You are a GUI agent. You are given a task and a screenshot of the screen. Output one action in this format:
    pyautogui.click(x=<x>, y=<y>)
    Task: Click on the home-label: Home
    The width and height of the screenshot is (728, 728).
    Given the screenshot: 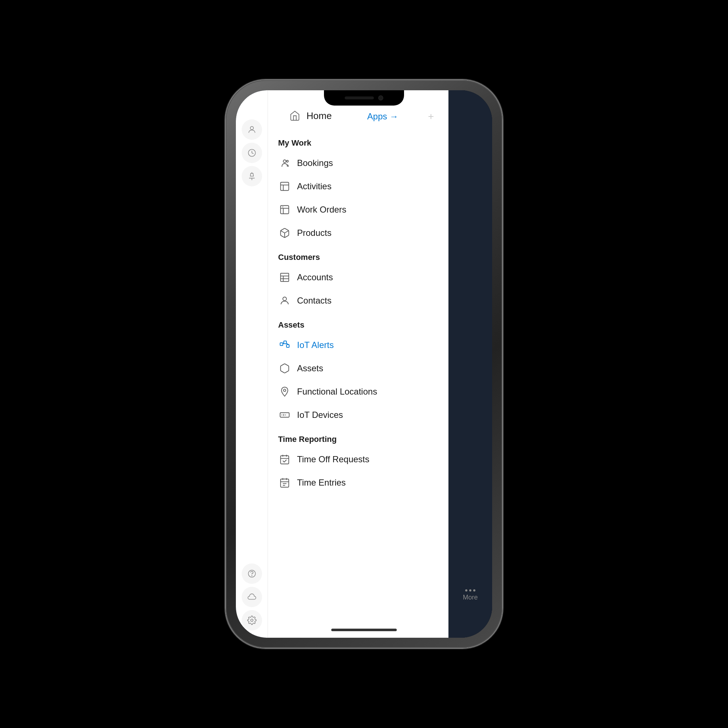 What is the action you would take?
    pyautogui.click(x=319, y=116)
    